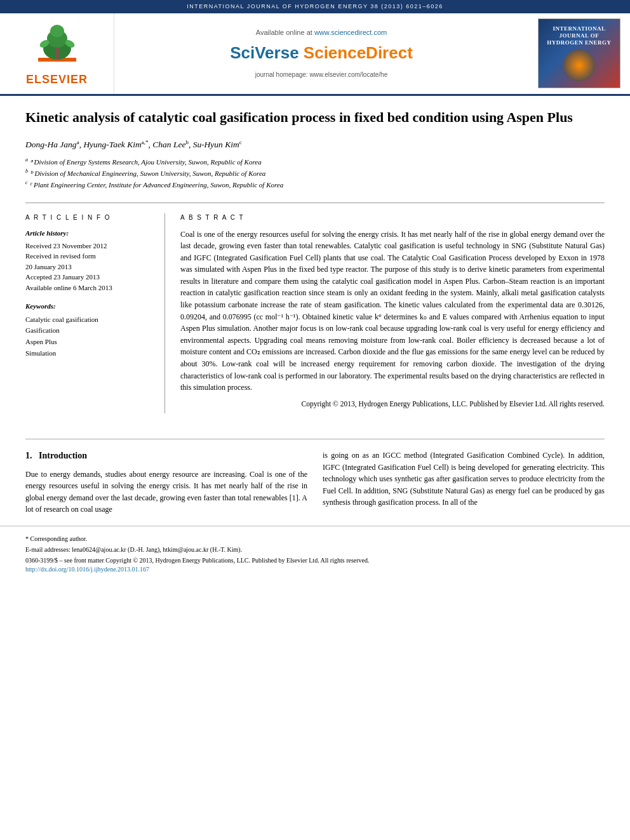 This screenshot has height=840, width=630. I want to click on sciverse-logo: SciVerse ScienceDirect, so click(321, 53).